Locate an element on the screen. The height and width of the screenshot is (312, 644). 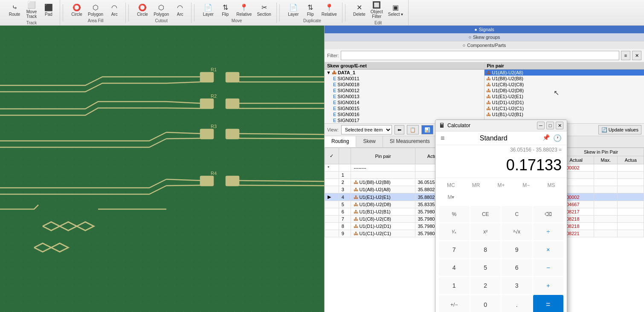
signals-label: Signals is located at coordinates (487, 29).